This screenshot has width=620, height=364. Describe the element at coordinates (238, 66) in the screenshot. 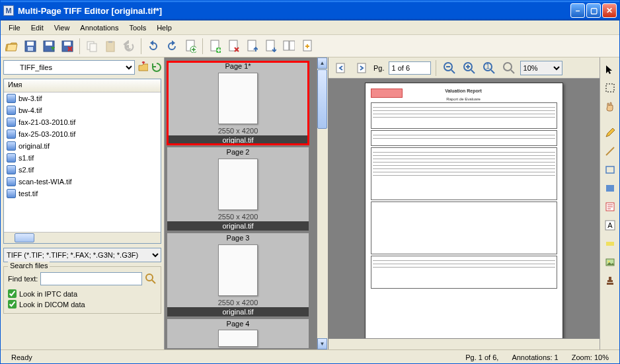

I see `thumb-title: Page 1*` at that location.